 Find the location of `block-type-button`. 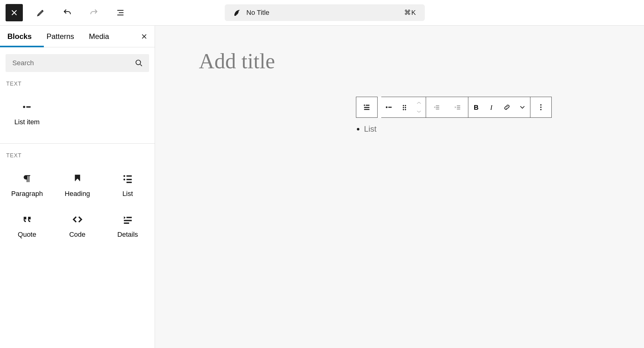

block-type-button is located at coordinates (367, 107).